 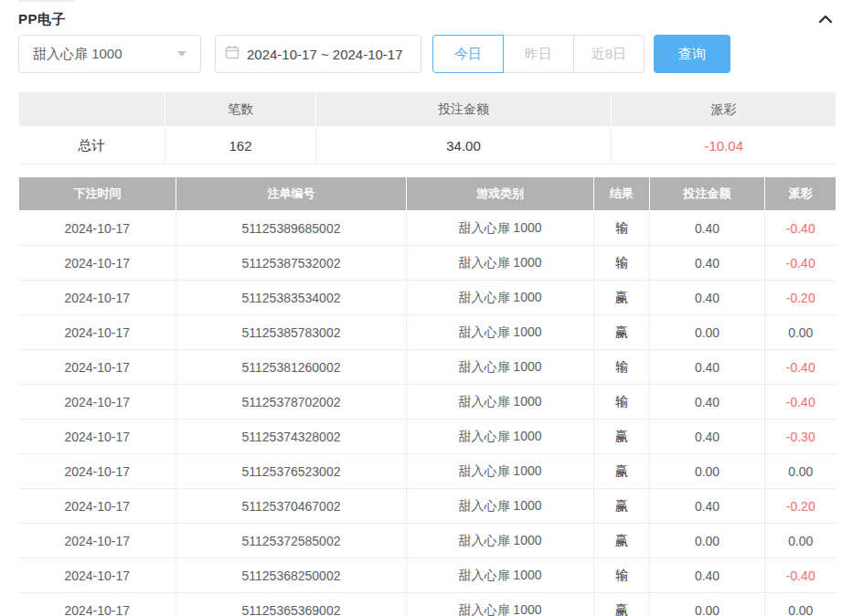 What do you see at coordinates (428, 194) in the screenshot?
I see `bet-table-header-row: 下注时间 注单编号 游戏类别 结果 投注金额 派彩` at bounding box center [428, 194].